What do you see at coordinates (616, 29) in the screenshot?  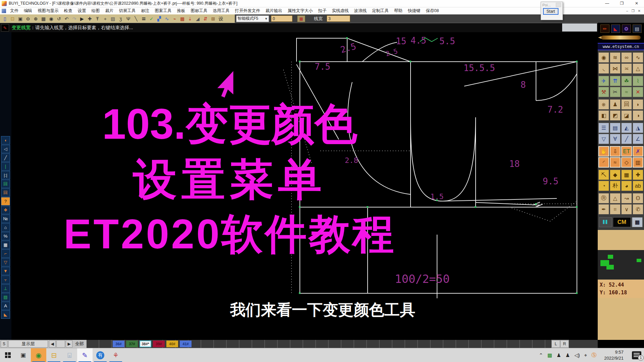 I see `wave-flag-icon: ◣` at bounding box center [616, 29].